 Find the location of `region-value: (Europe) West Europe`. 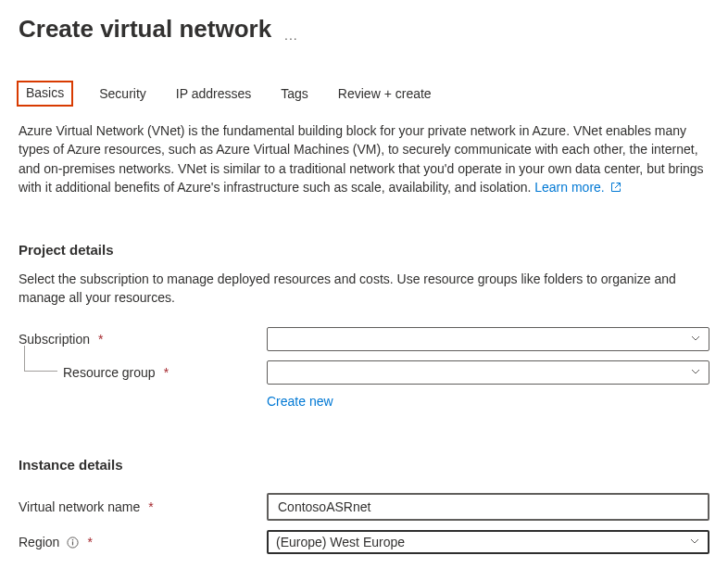

region-value: (Europe) West Europe is located at coordinates (341, 542).